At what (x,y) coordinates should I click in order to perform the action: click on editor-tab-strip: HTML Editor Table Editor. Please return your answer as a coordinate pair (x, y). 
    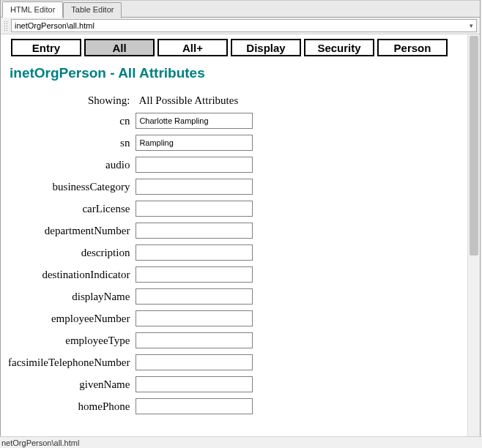
    Looking at the image, I should click on (240, 9).